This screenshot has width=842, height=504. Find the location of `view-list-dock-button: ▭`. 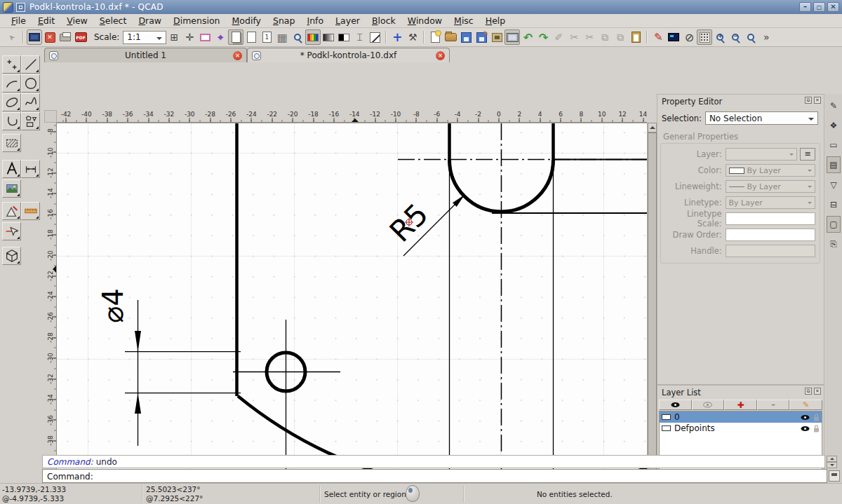

view-list-dock-button: ▭ is located at coordinates (834, 145).